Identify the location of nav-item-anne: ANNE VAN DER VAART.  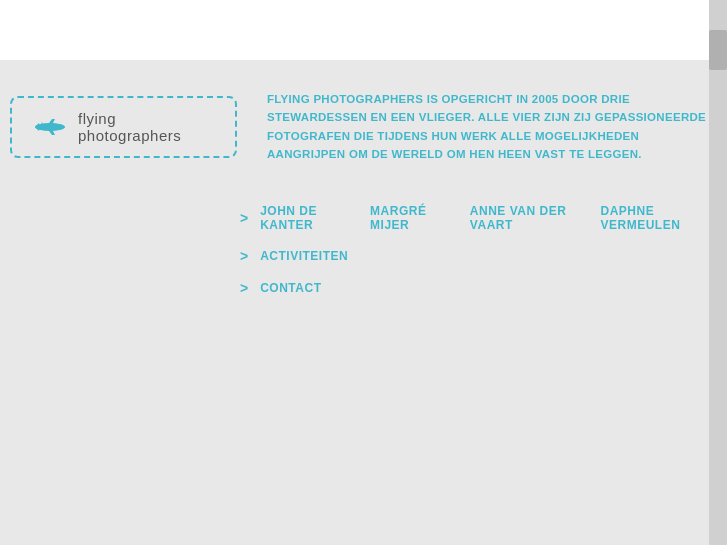
(520, 218).